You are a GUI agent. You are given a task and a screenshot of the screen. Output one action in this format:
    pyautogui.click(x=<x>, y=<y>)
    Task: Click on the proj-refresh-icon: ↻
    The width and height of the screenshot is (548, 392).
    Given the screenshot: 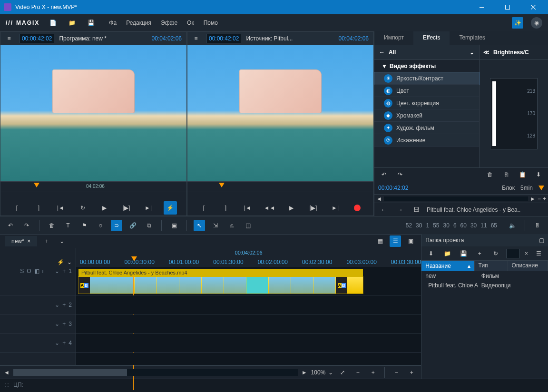 What is the action you would take?
    pyautogui.click(x=496, y=254)
    